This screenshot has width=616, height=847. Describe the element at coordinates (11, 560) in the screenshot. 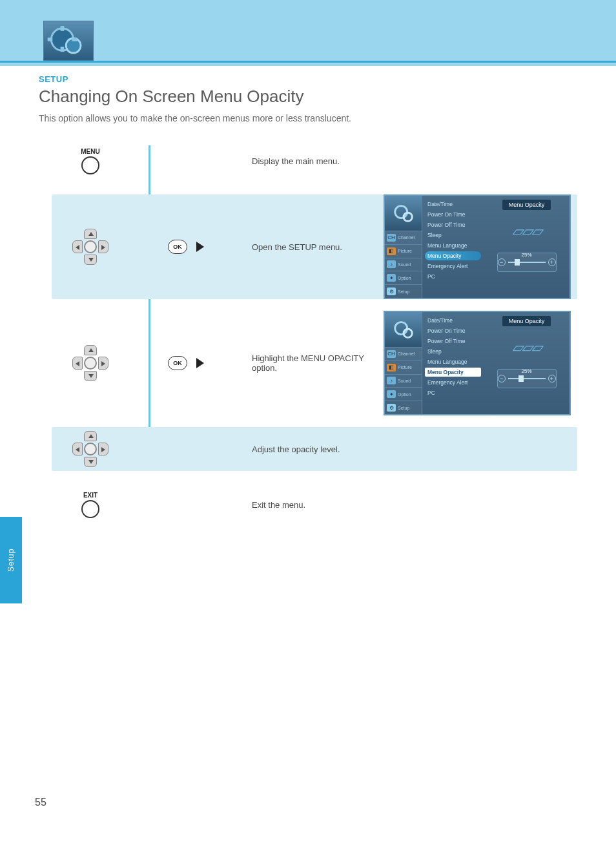

I see `side-tab-setup: Setup` at that location.